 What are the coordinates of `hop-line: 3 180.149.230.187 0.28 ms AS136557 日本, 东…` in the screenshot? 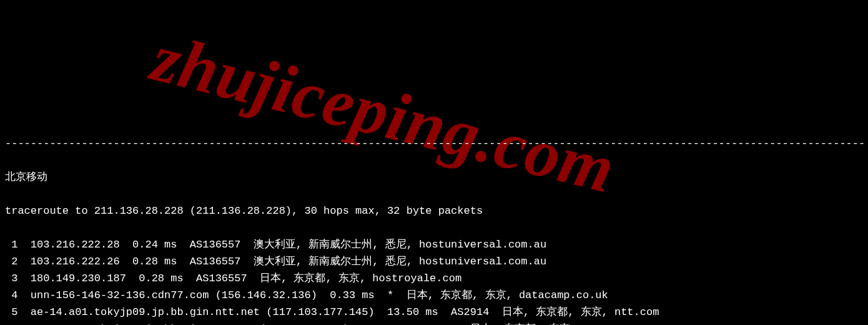 It's located at (434, 279).